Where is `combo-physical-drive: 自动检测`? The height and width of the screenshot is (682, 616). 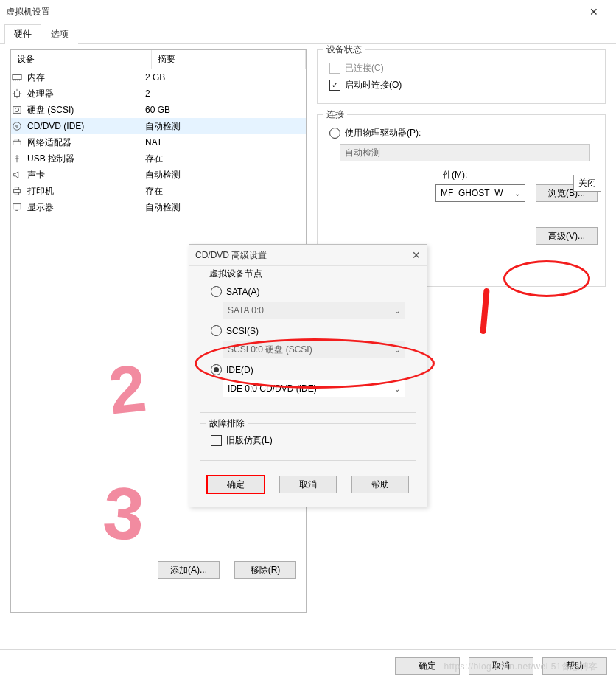
combo-physical-drive: 自动检测 is located at coordinates (465, 153).